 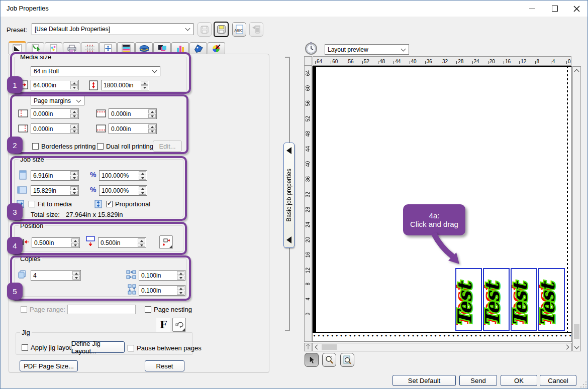 I want to click on position-anchor-button, so click(x=166, y=242).